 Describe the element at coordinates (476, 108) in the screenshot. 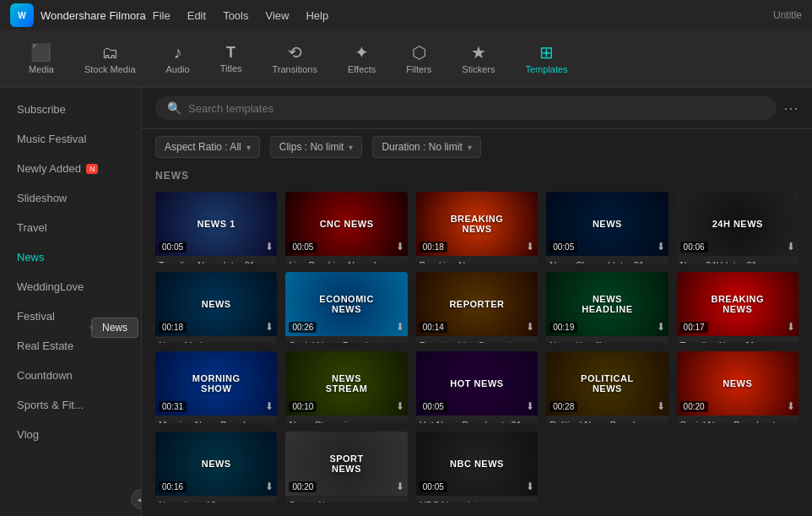

I see `search-input` at that location.